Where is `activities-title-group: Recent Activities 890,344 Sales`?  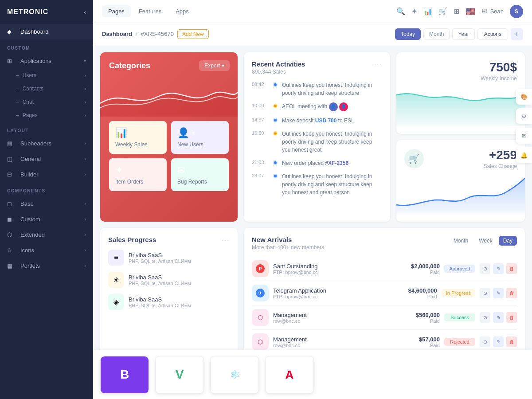 activities-title-group: Recent Activities 890,344 Sales is located at coordinates (278, 67).